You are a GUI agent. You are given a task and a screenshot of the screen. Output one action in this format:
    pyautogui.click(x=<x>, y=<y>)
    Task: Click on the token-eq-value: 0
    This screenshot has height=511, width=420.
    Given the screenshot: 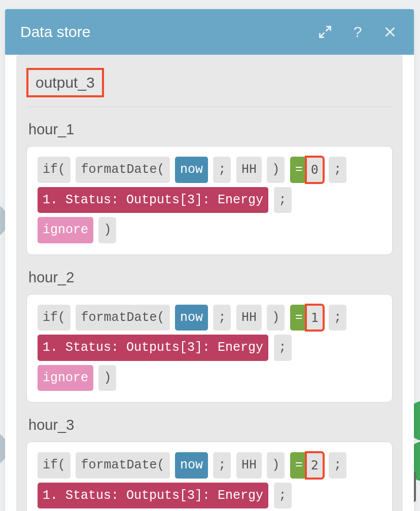 What is the action you would take?
    pyautogui.click(x=314, y=170)
    